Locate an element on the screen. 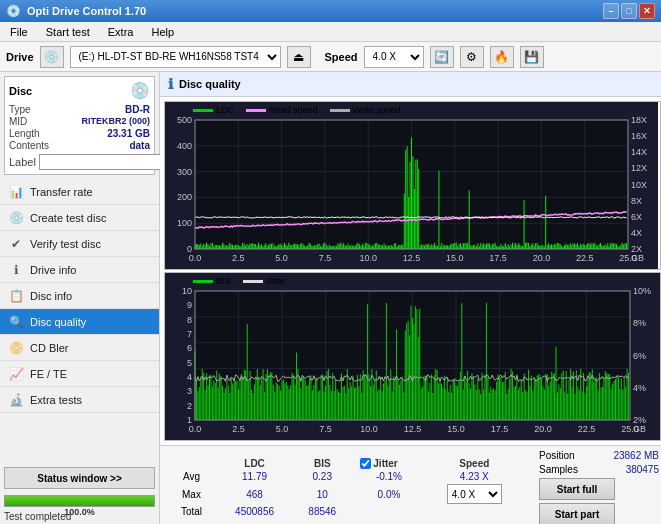  stats-row-avg: Avg 11.79 0.23 -0.1% 4.23 X is located at coordinates (344, 476).